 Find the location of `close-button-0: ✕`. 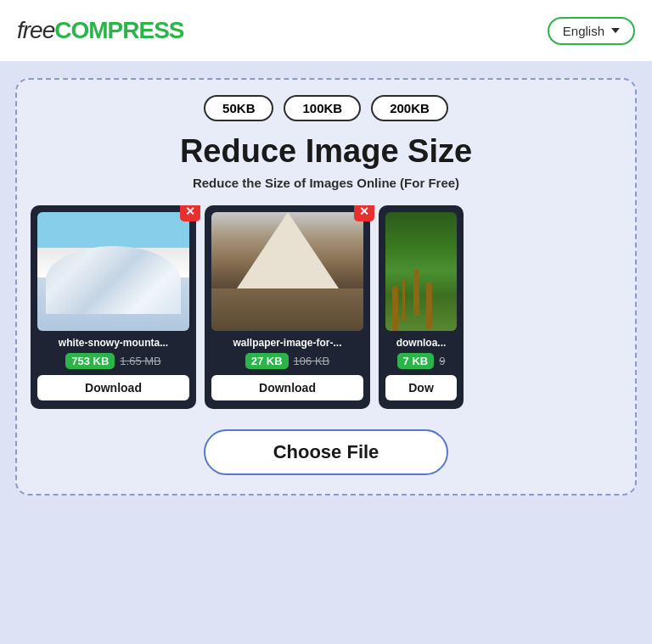

close-button-0: ✕ is located at coordinates (190, 214).